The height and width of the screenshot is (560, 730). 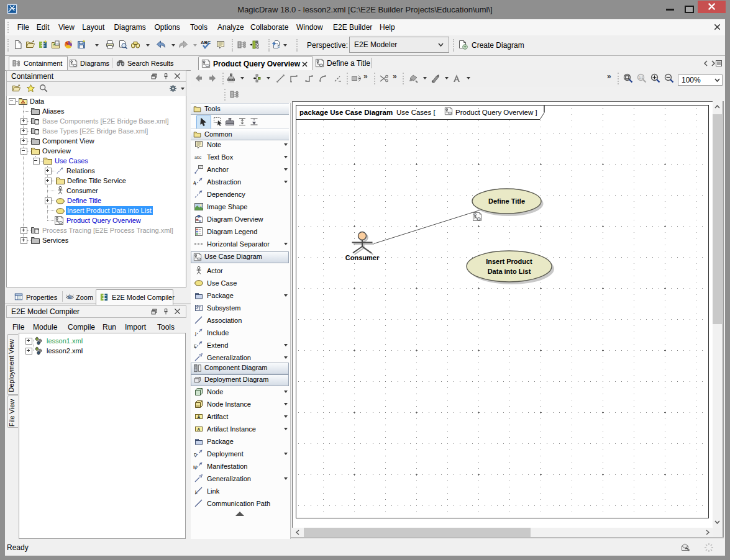 I want to click on svg-text: Consumer, so click(x=363, y=258).